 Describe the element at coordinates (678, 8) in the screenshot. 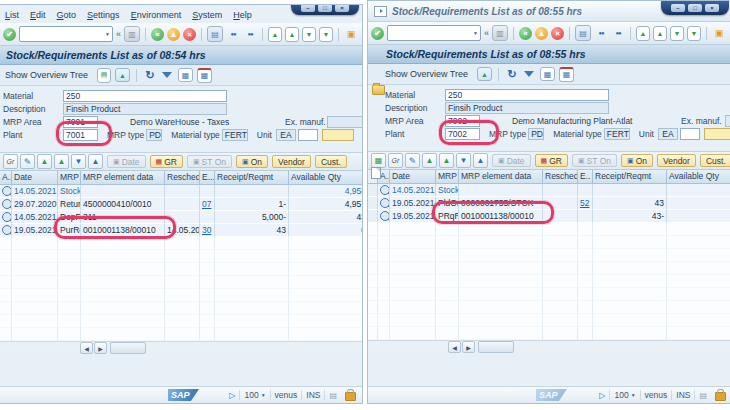

I see `minimize-button: –` at that location.